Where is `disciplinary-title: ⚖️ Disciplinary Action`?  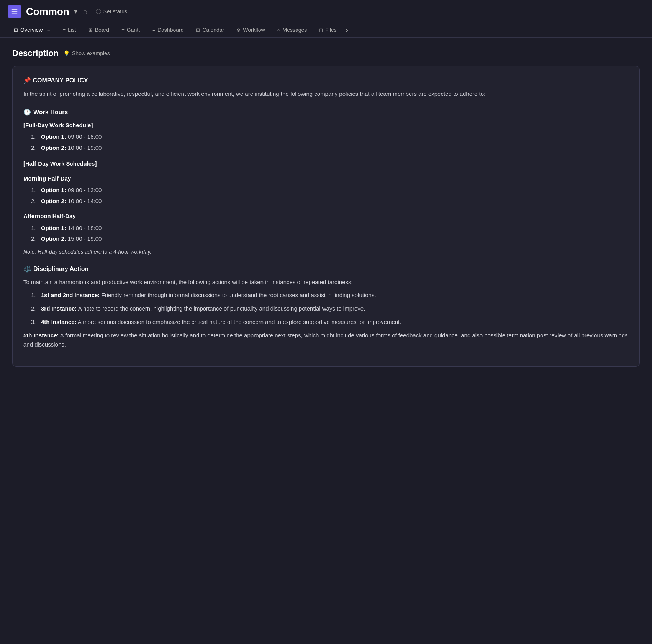 disciplinary-title: ⚖️ Disciplinary Action is located at coordinates (326, 269).